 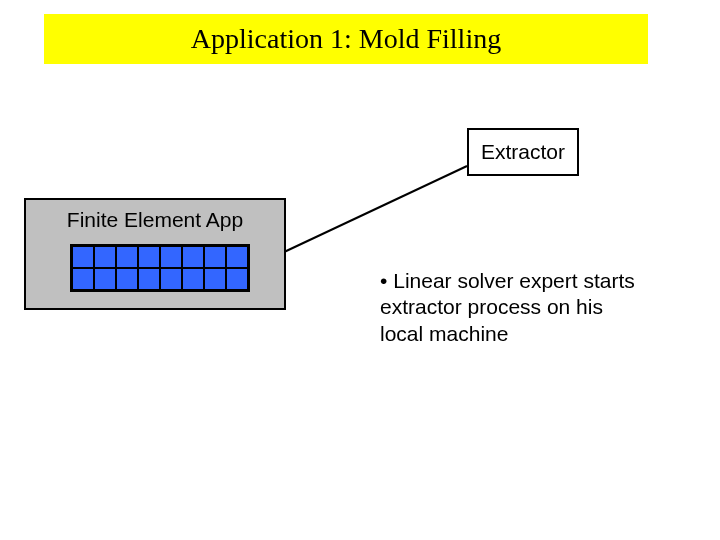 What do you see at coordinates (508, 307) in the screenshot?
I see `bullet-body: Linear solver expert starts extractor pr…` at bounding box center [508, 307].